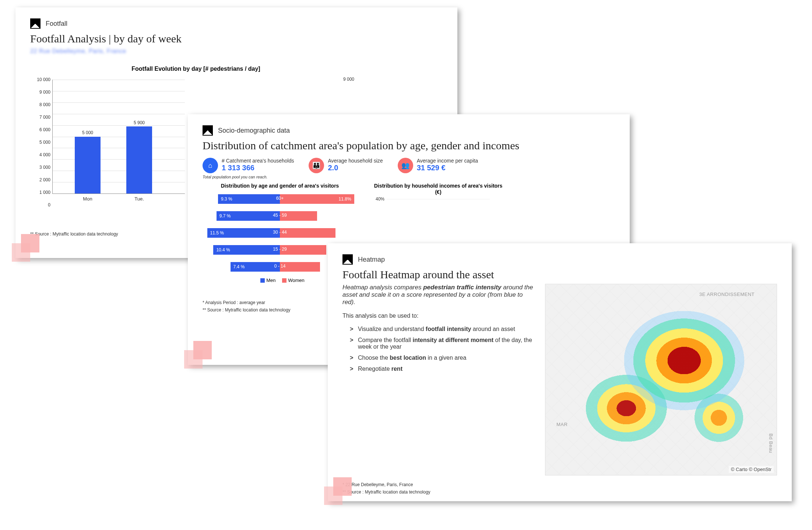 This screenshot has width=812, height=530. I want to click on stat-label: Average income per capita, so click(447, 161).